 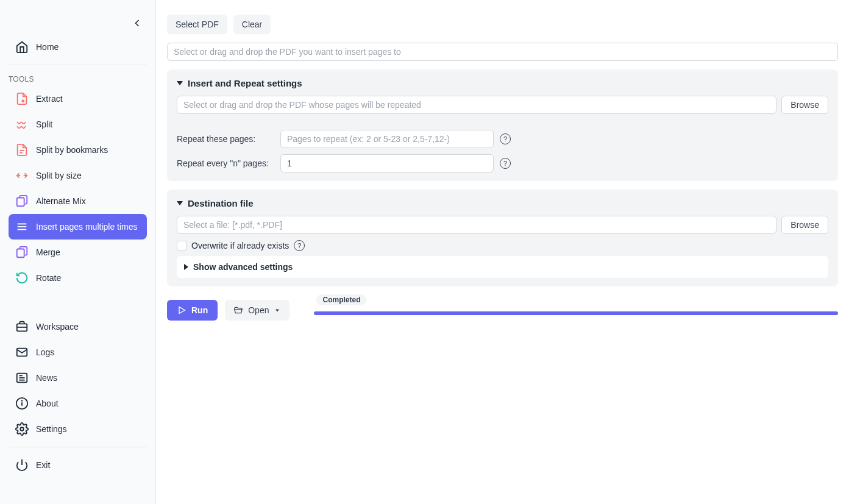 I want to click on sidebar-item-rotate: Rotate, so click(x=78, y=278).